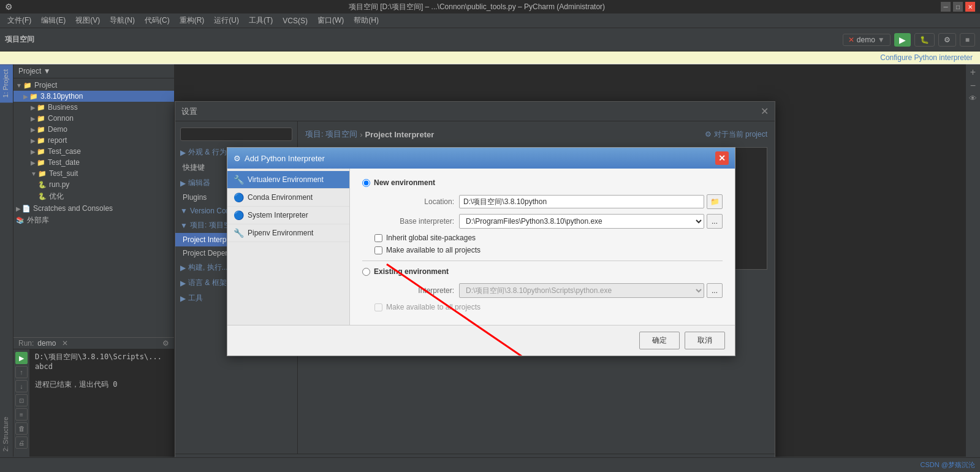 The height and width of the screenshot is (472, 980). What do you see at coordinates (237, 134) in the screenshot?
I see `settings-search-input` at bounding box center [237, 134].